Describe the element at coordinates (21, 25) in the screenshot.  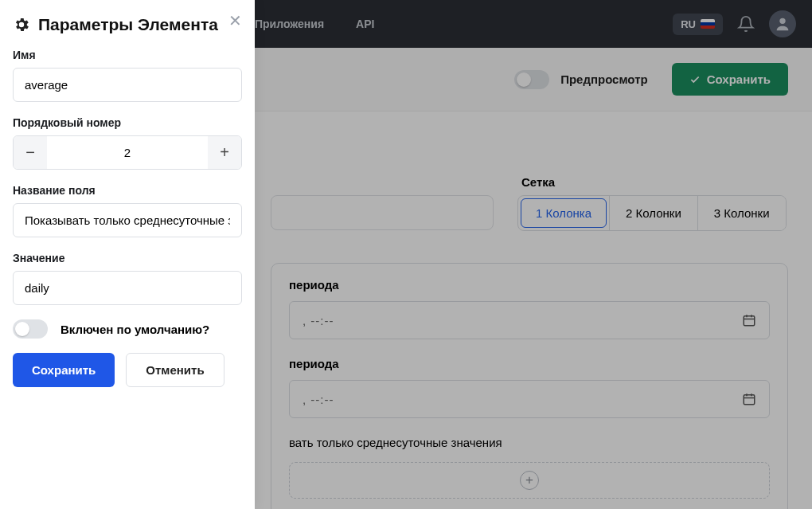
I see `gear-icon` at that location.